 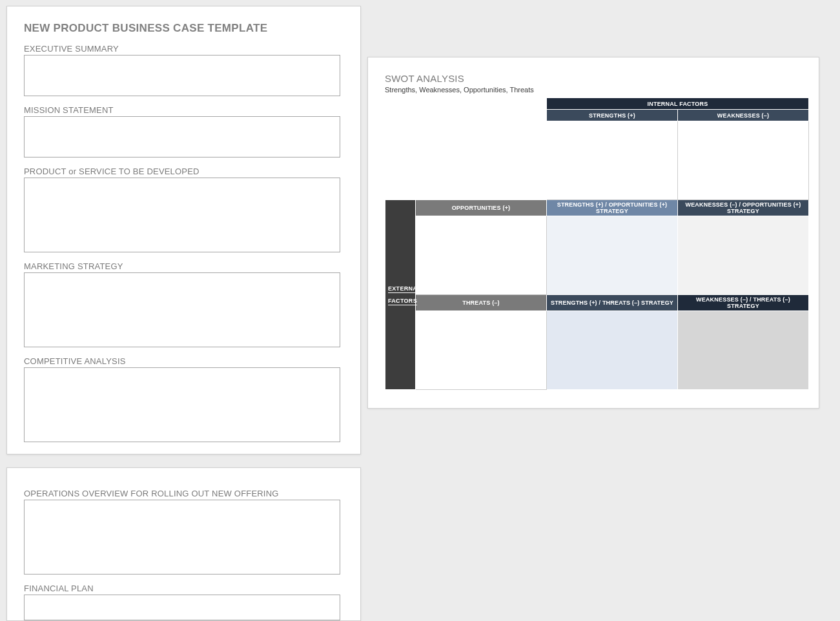 What do you see at coordinates (612, 208) in the screenshot?
I see `swot-header-so: STRENGTHS (+) / OPPORTUNITIES (+) STRATE…` at bounding box center [612, 208].